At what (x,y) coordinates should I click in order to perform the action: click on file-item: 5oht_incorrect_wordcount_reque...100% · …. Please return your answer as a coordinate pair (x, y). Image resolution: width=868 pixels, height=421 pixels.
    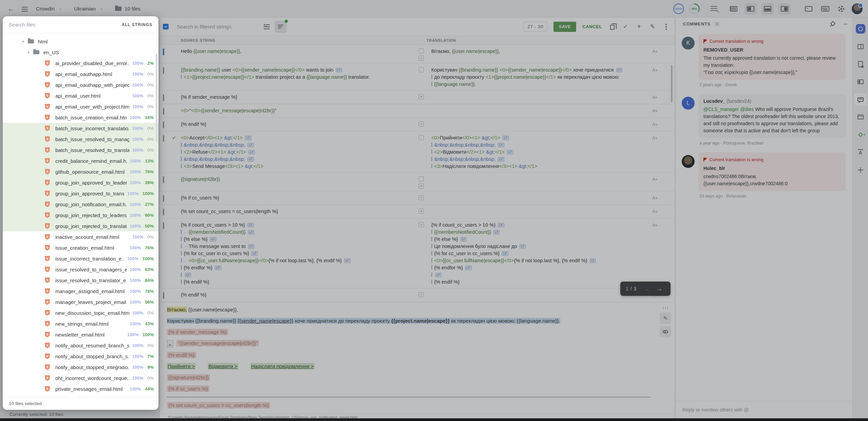
    Looking at the image, I should click on (81, 378).